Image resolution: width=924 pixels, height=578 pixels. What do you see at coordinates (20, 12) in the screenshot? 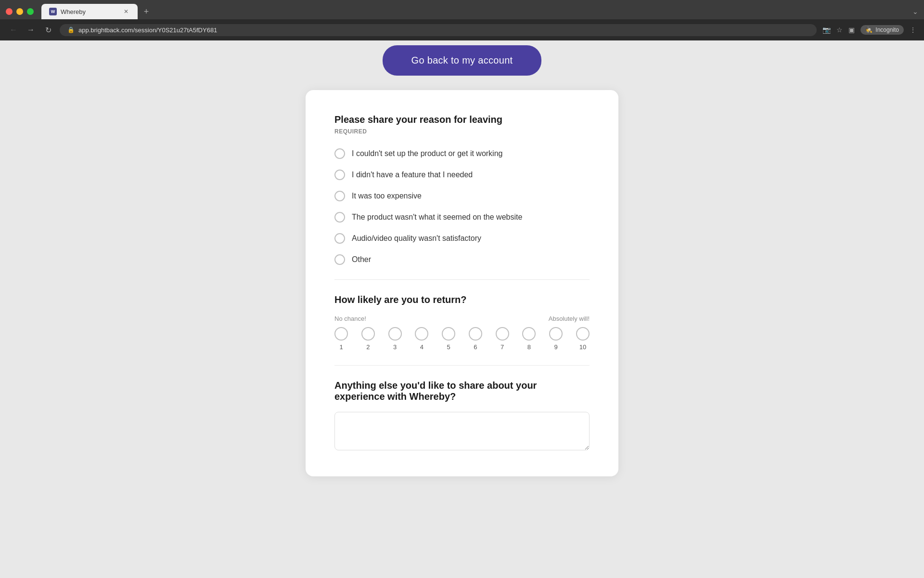
I see `minimize-button` at bounding box center [20, 12].